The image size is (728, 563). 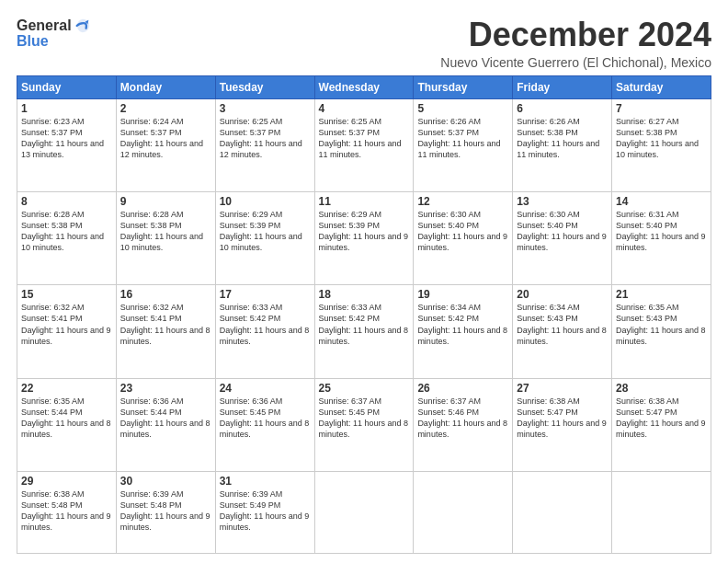 What do you see at coordinates (165, 511) in the screenshot?
I see `day-30: 30 Sunrise: 6:39 AMSunset: 5:48 PMDaylig…` at bounding box center [165, 511].